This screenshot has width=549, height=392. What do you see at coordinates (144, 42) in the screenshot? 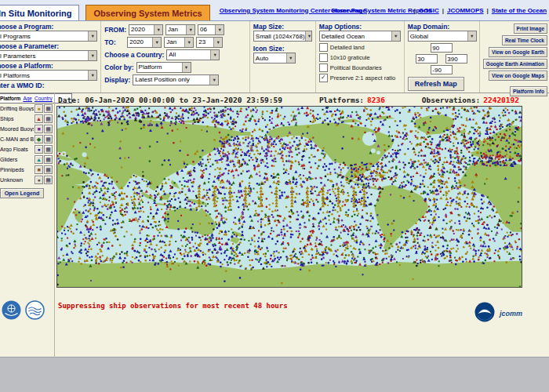
I see `to-year-select: 2020▼` at bounding box center [144, 42].